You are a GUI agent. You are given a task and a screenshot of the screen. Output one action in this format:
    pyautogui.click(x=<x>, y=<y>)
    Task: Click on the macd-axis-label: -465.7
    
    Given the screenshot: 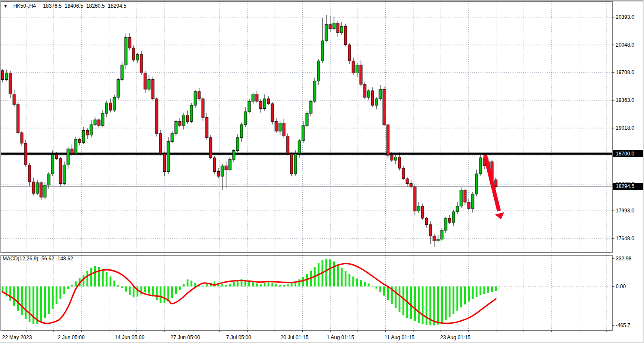 What is the action you would take?
    pyautogui.click(x=623, y=325)
    